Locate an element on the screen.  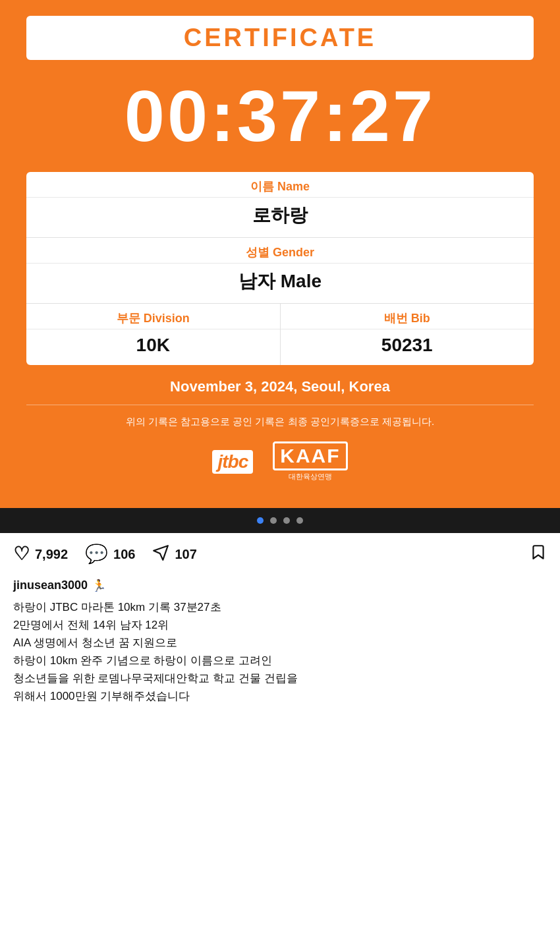
bib-value: 50231 is located at coordinates (407, 347).